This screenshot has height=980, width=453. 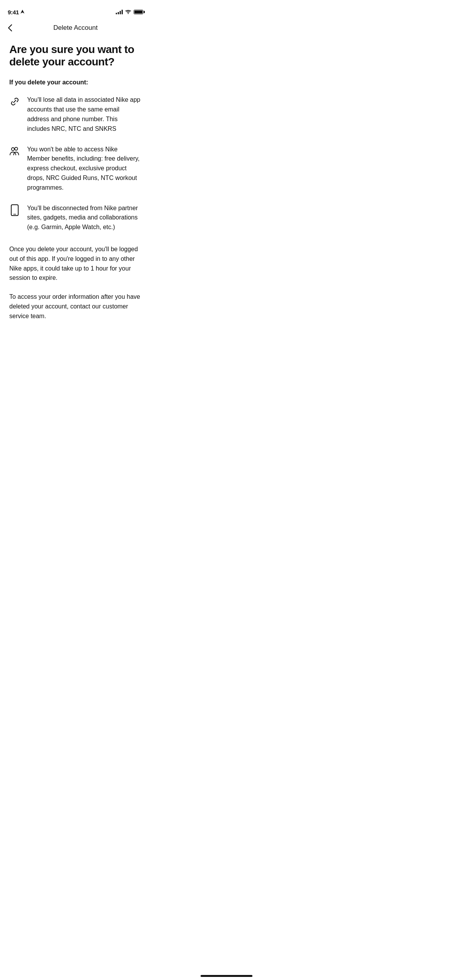 What do you see at coordinates (15, 101) in the screenshot?
I see `link-icon` at bounding box center [15, 101].